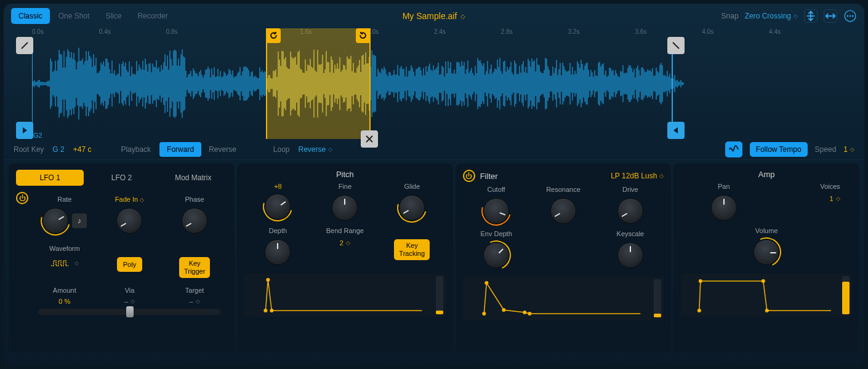 This screenshot has width=868, height=369. Describe the element at coordinates (630, 255) in the screenshot. I see `keyscale-knob` at that location.